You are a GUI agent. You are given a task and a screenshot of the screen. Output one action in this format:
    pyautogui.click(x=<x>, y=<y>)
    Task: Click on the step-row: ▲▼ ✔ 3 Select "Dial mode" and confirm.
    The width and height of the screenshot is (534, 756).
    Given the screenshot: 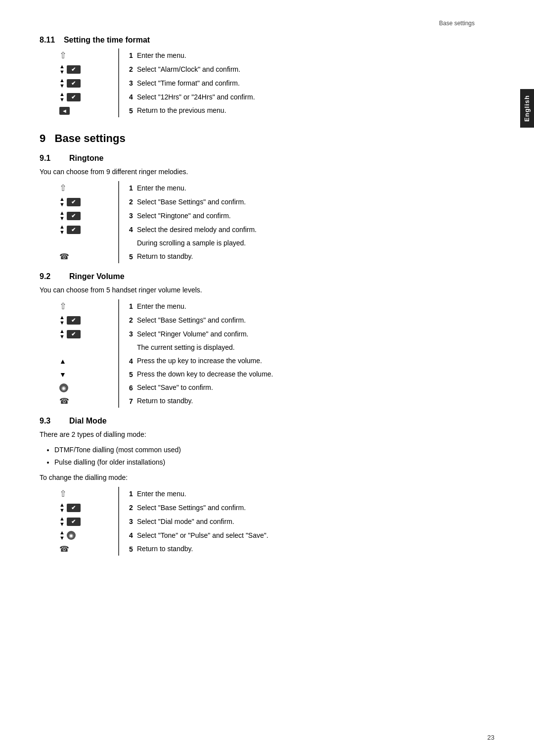 What is the action you would take?
    pyautogui.click(x=164, y=521)
    